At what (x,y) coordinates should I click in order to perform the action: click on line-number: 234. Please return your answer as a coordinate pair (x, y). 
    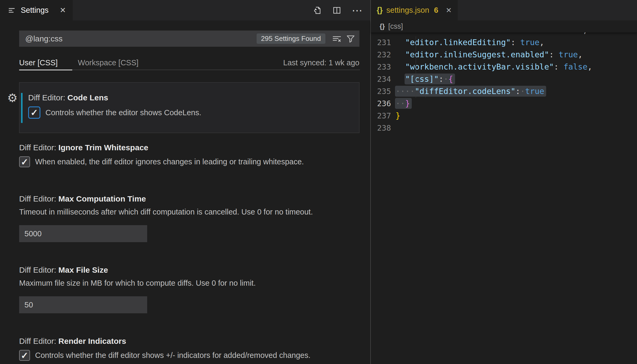
    Looking at the image, I should click on (383, 79).